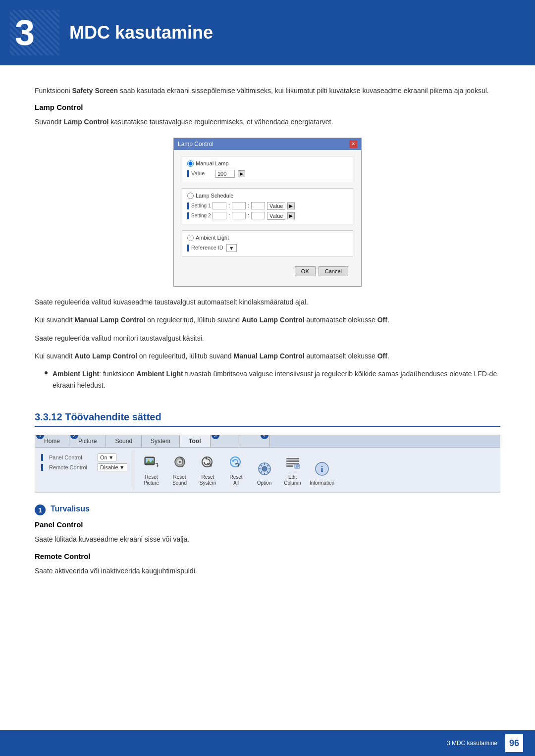  What do you see at coordinates (317, 470) in the screenshot?
I see `toolbar-tools: ResetPicture ResetSound` at bounding box center [317, 470].